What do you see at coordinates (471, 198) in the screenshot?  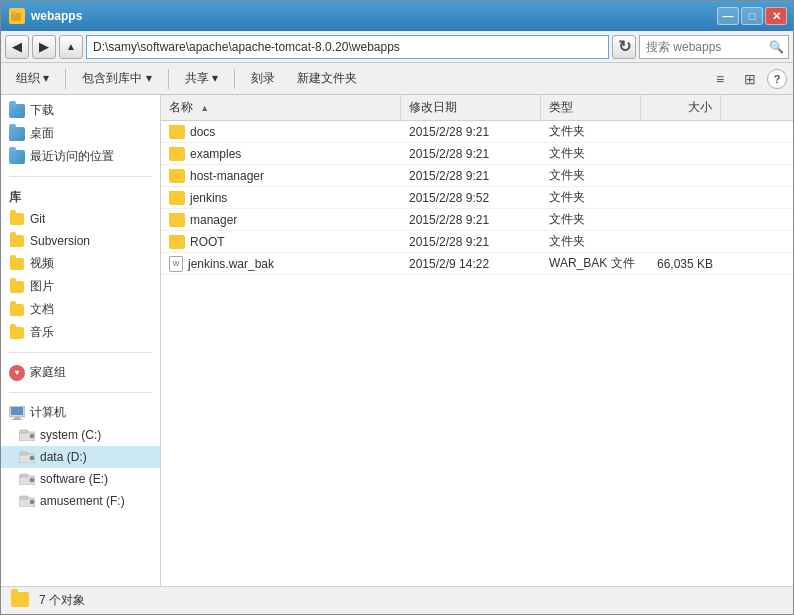 I see `file-date-jenkins: 2015/2/28 9:52` at bounding box center [471, 198].